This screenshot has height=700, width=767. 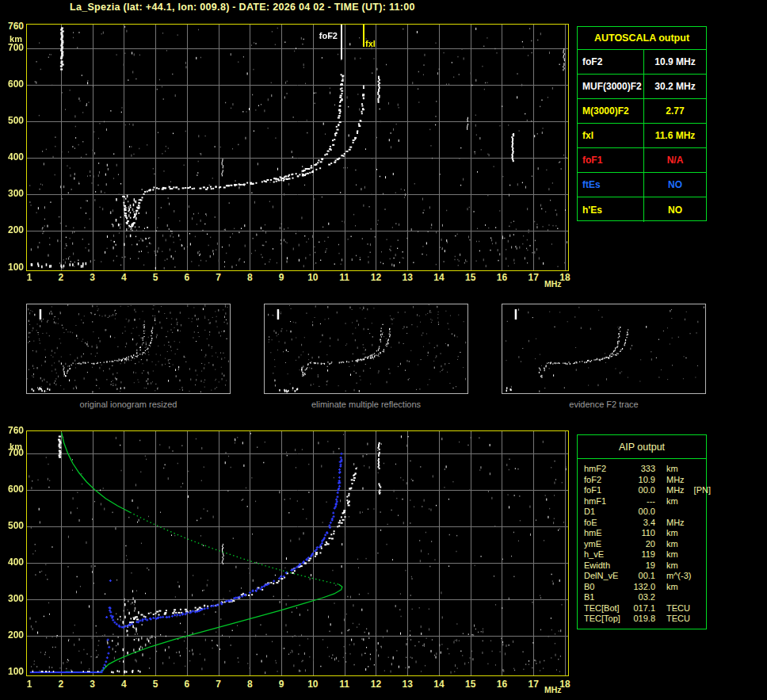 I want to click on aip-row-value: ---, so click(x=642, y=502).